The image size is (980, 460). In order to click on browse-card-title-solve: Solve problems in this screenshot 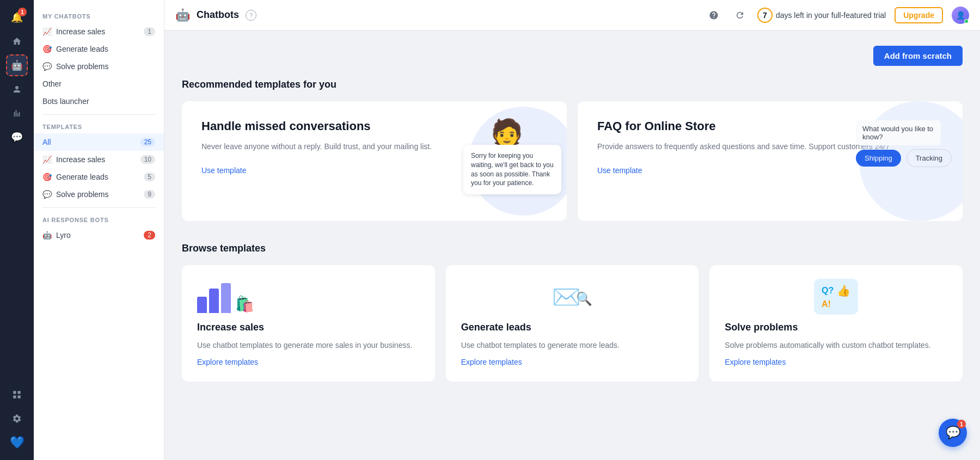, I will do `click(836, 328)`.